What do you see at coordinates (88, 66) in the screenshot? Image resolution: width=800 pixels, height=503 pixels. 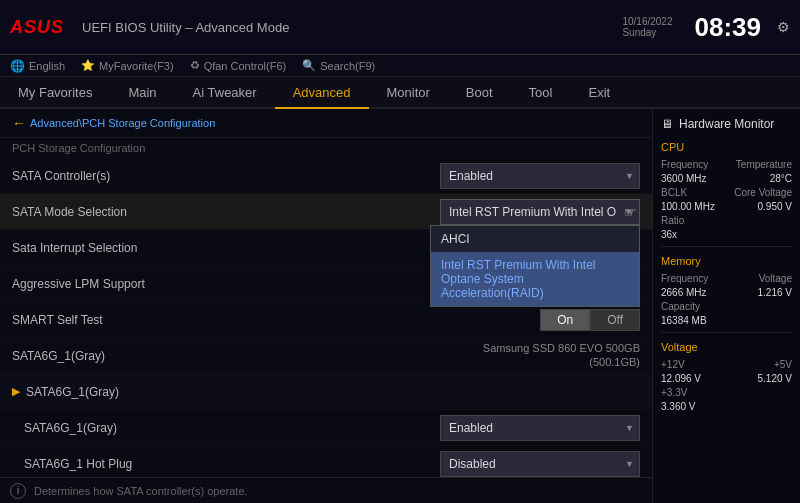 I see `star-icon: ⭐` at bounding box center [88, 66].